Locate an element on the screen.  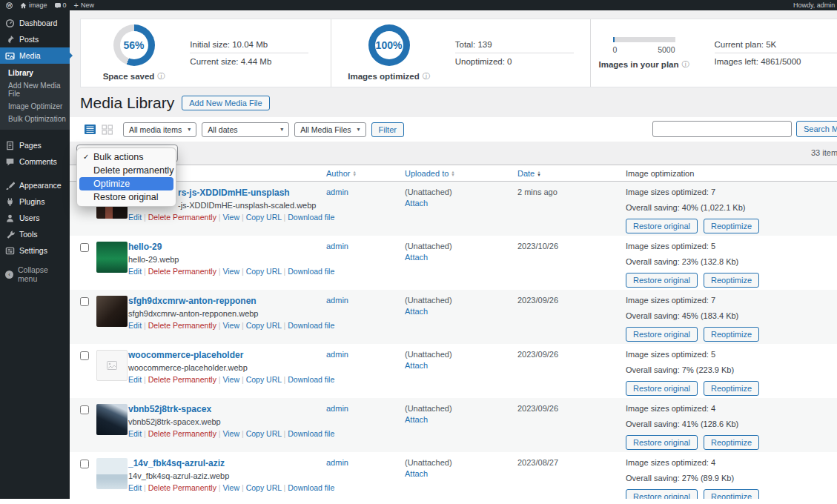
sidebar-item-media: Media is located at coordinates (35, 56).